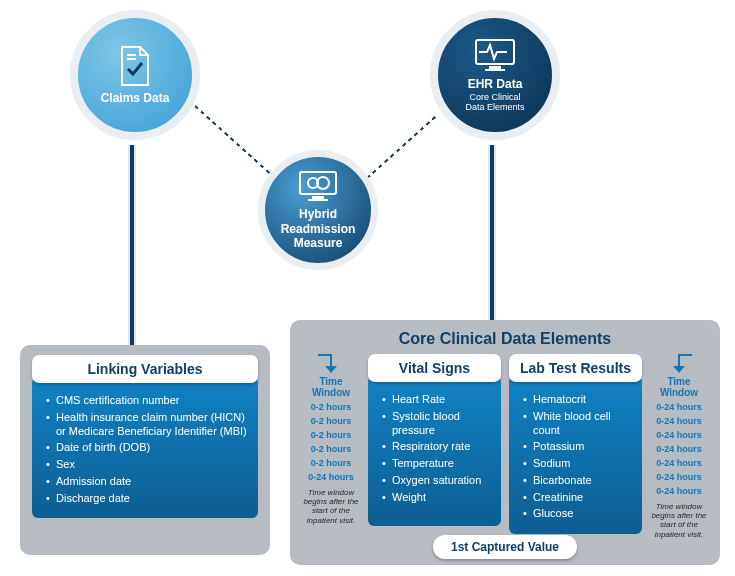 This screenshot has height=576, width=735. I want to click on lab-time-column: Time Window 0-24 hours 0-24 hours 0-24 h…, so click(679, 446).